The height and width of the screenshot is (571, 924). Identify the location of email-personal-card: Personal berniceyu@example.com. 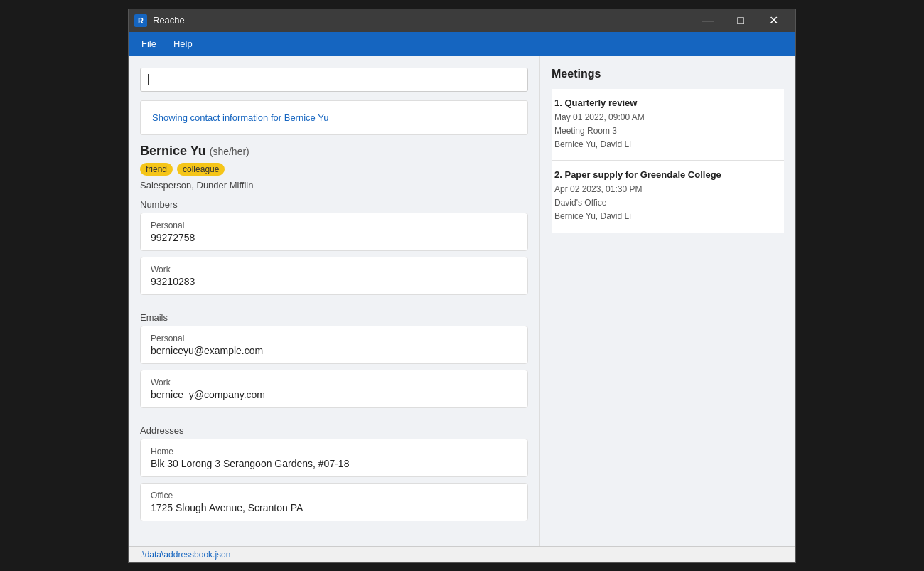
(334, 345).